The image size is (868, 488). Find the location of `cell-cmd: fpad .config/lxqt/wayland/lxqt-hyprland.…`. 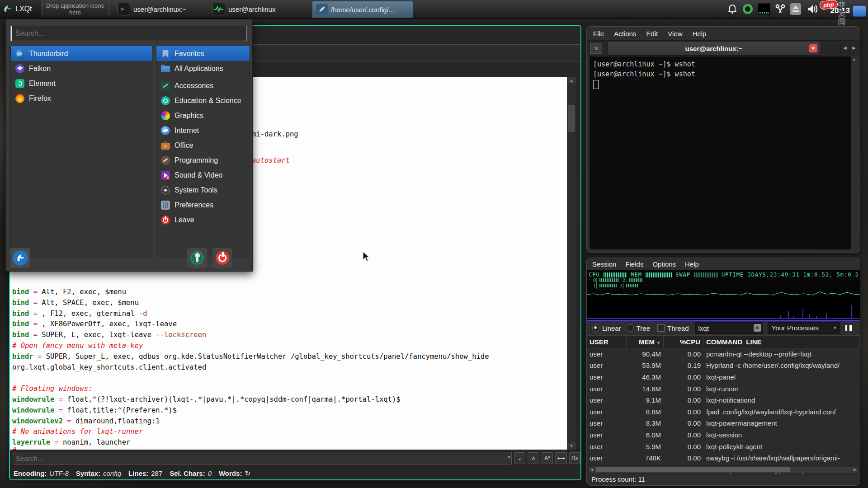

cell-cmd: fpad .config/lxqt/wayland/lxqt-hyprland.… is located at coordinates (782, 412).